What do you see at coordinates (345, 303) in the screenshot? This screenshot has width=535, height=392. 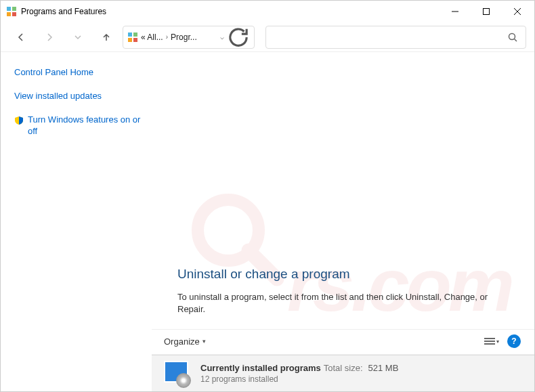 I see `page-subtext: To uninstall a program, select it from t…` at bounding box center [345, 303].